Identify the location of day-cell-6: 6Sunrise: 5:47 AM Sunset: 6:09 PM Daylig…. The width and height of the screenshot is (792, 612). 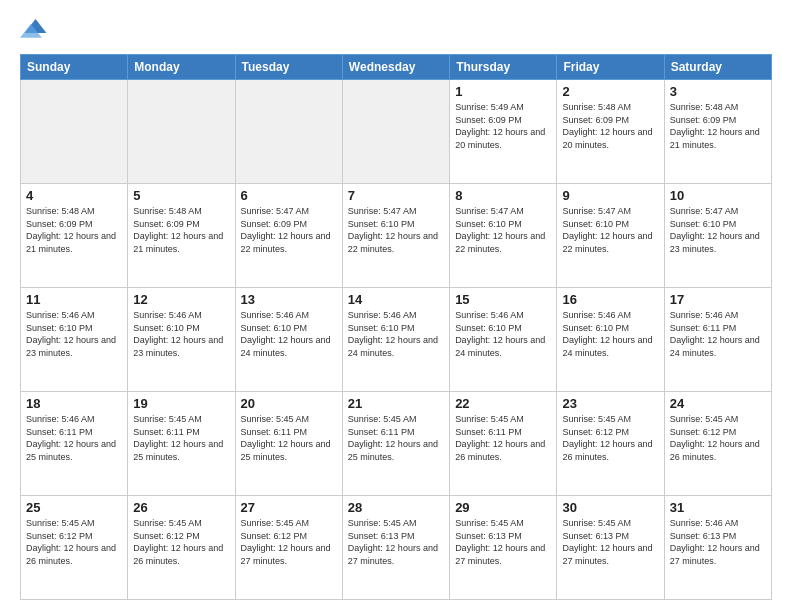
(288, 236).